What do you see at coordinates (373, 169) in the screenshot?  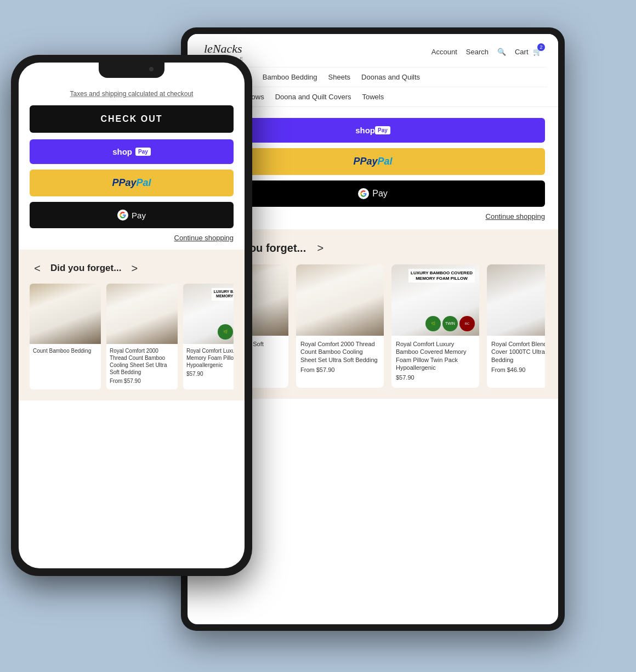 I see `tablet-payment-section: shop Pay P Pay Pal Pay` at bounding box center [373, 169].